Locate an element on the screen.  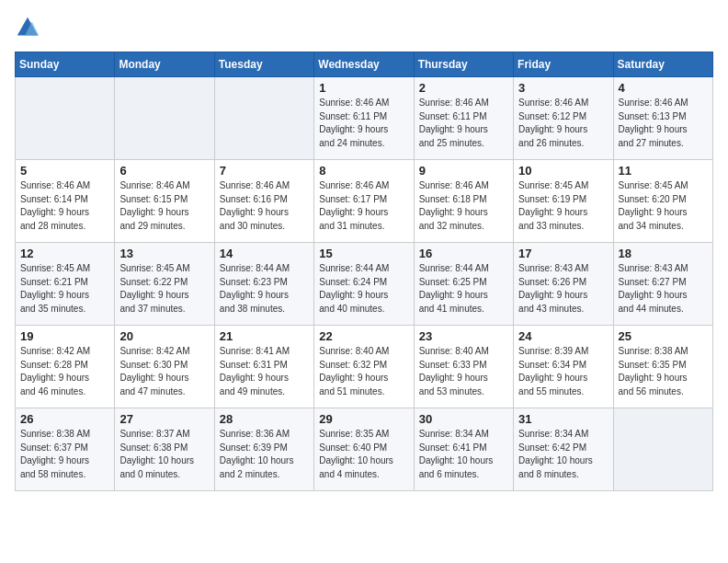
day-info: Sunrise: 8:34 AM Sunset: 6:41 PM Dayligh… is located at coordinates (463, 454).